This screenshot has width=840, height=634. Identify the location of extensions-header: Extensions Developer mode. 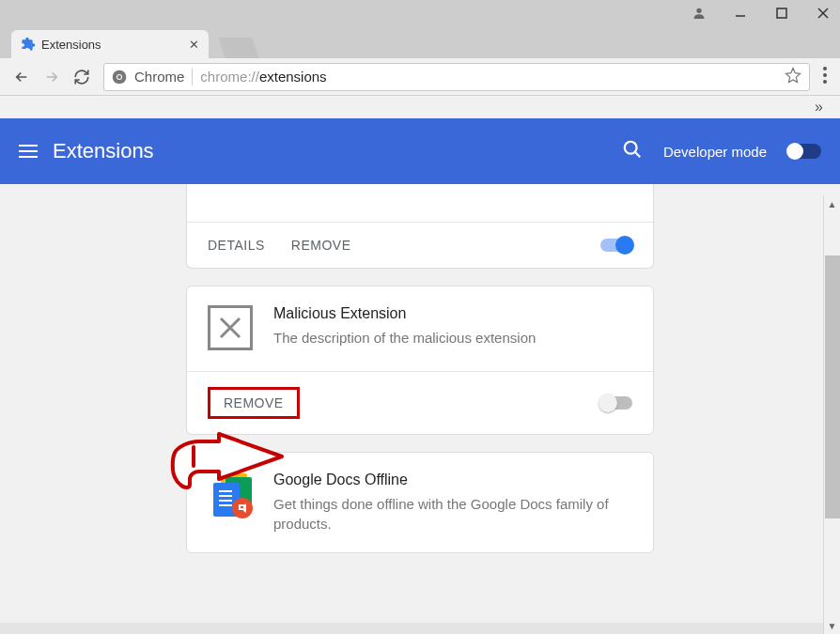
(420, 151).